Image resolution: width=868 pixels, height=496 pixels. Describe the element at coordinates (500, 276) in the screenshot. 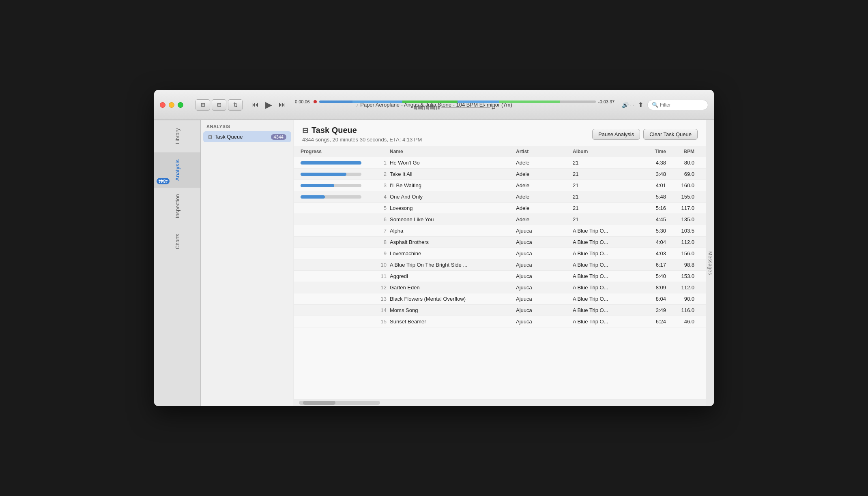

I see `table-row: 11AggrediAjuucaA Blue Trip O...5:40153.0` at that location.